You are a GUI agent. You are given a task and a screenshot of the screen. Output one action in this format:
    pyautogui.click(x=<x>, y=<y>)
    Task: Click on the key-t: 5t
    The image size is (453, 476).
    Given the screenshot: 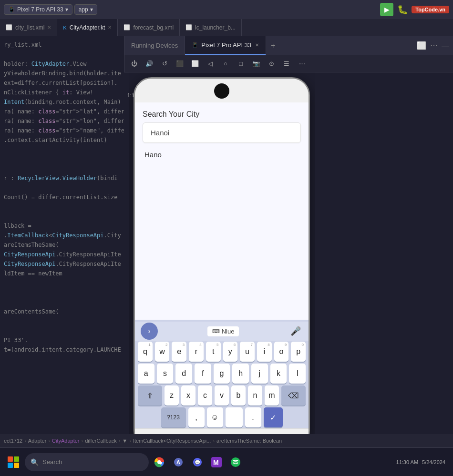 What is the action you would take?
    pyautogui.click(x=214, y=352)
    